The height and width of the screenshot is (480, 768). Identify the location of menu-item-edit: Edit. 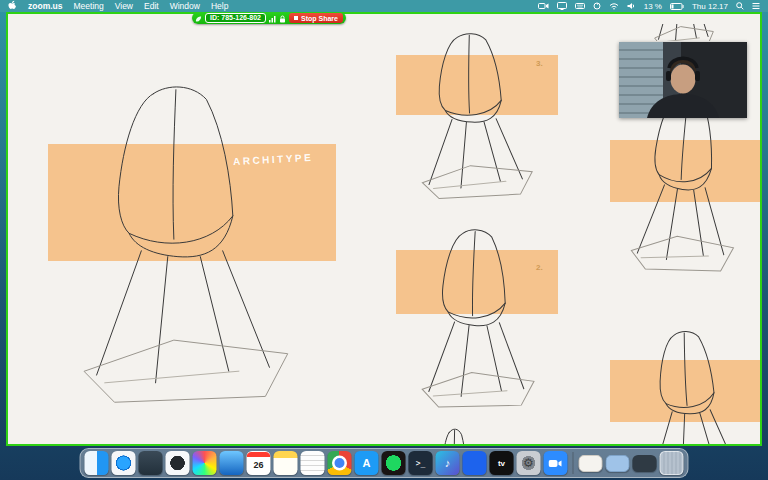
(152, 6).